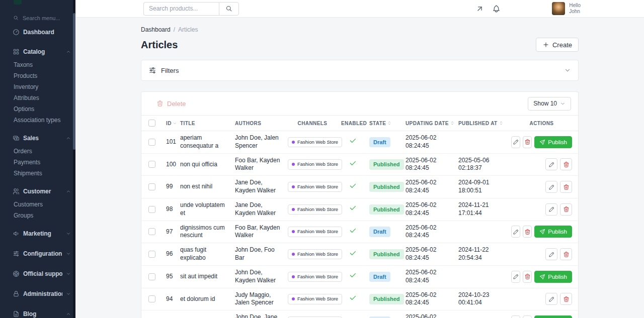 The image size is (644, 318). Describe the element at coordinates (389, 123) in the screenshot. I see `sort-icon` at that location.